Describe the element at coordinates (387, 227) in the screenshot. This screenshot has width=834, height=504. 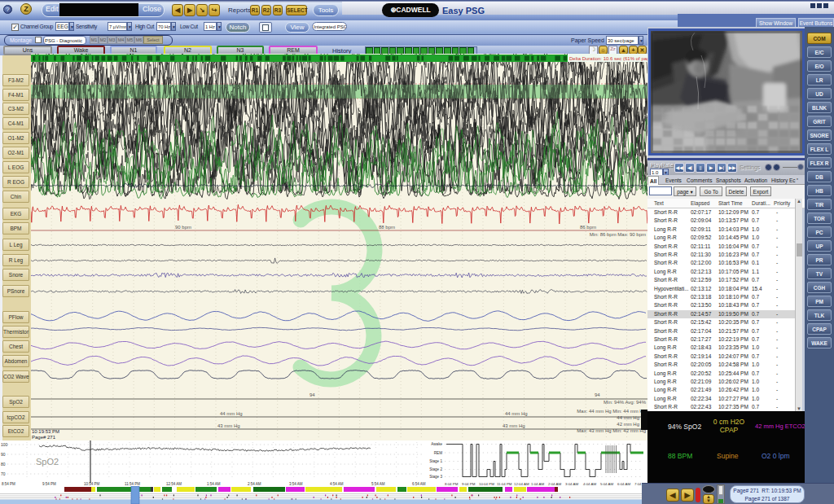
I see `svg-text: 88 bpm` at that location.